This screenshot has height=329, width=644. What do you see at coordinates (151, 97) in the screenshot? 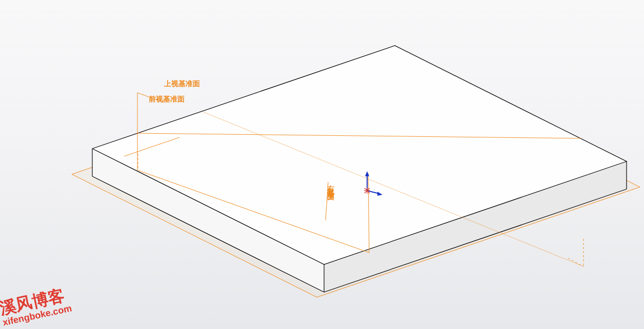
I see `front-plane-top` at bounding box center [151, 97].